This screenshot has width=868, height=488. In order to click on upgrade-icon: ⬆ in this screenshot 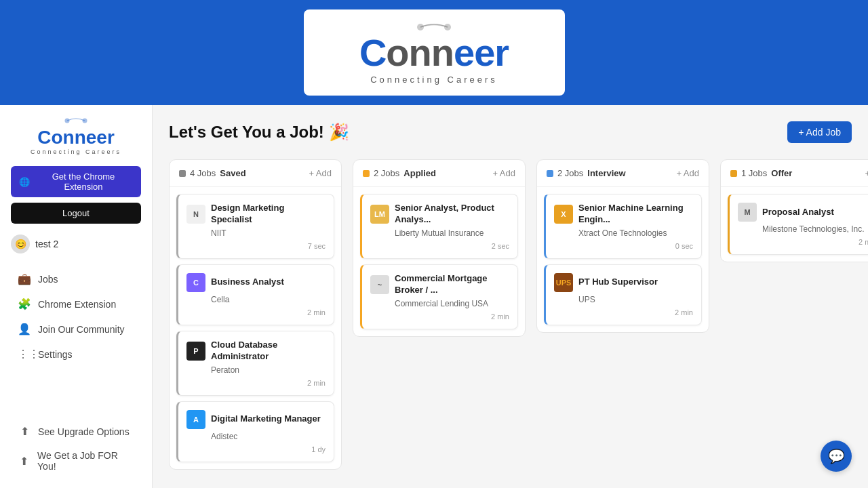, I will do `click(24, 431)`.